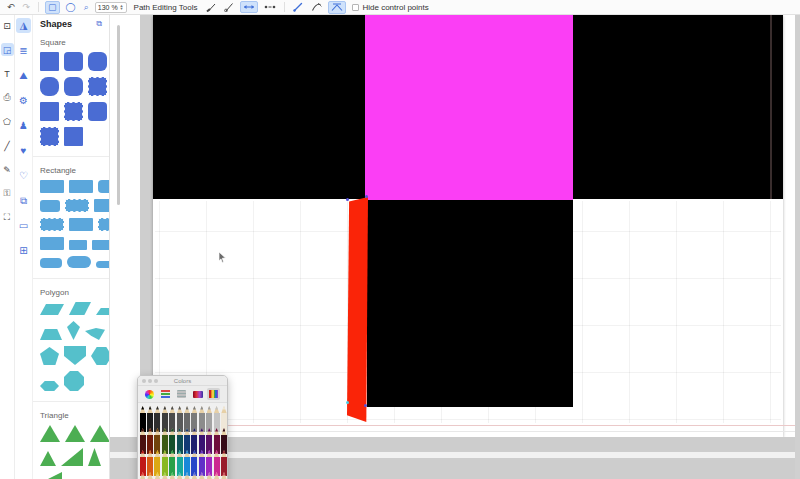 This screenshot has width=800, height=479. What do you see at coordinates (298, 7) in the screenshot?
I see `straight-segment-icon` at bounding box center [298, 7].